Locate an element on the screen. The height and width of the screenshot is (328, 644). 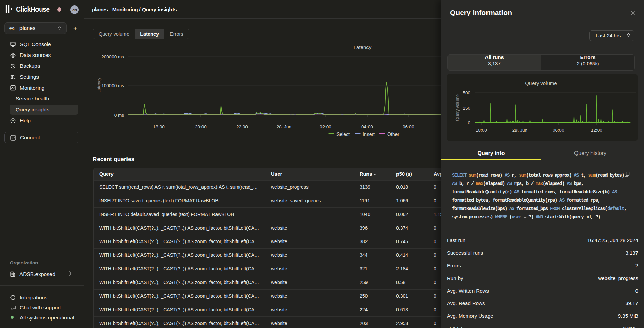
svg-text: 250 is located at coordinates (466, 108).